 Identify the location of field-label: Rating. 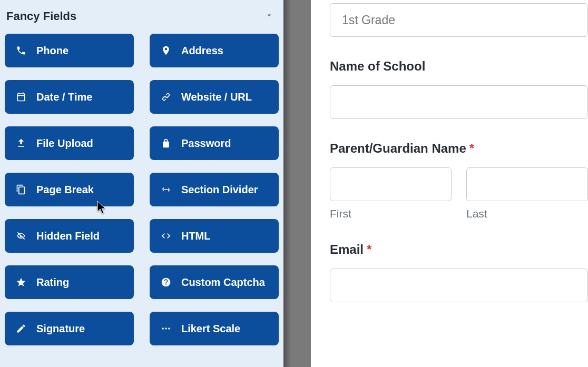
(53, 282).